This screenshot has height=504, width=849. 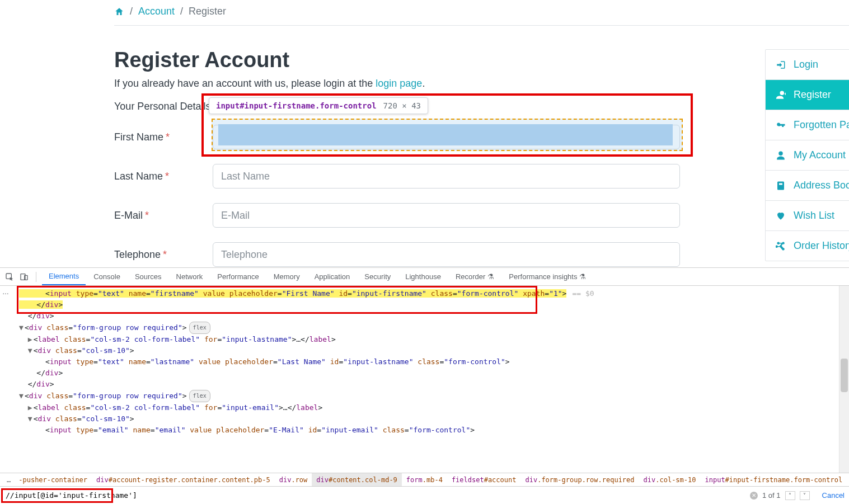 What do you see at coordinates (447, 176) in the screenshot?
I see `input-lastname` at bounding box center [447, 176].